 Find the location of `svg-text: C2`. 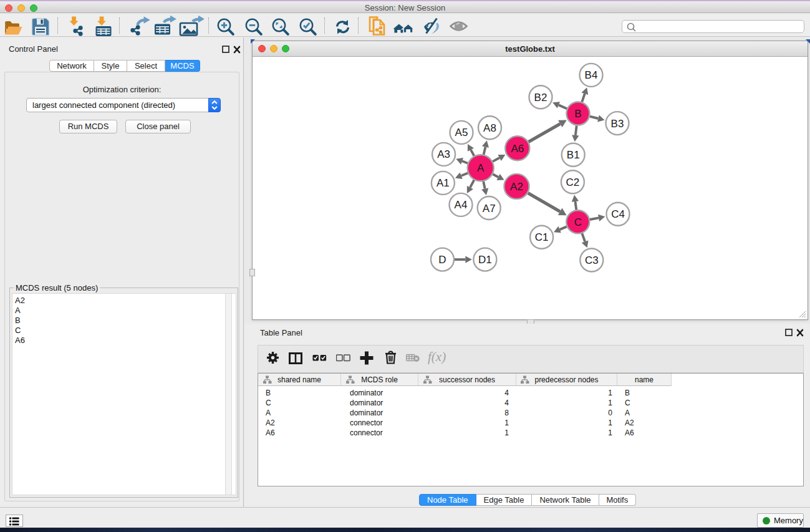

svg-text: C2 is located at coordinates (573, 182).